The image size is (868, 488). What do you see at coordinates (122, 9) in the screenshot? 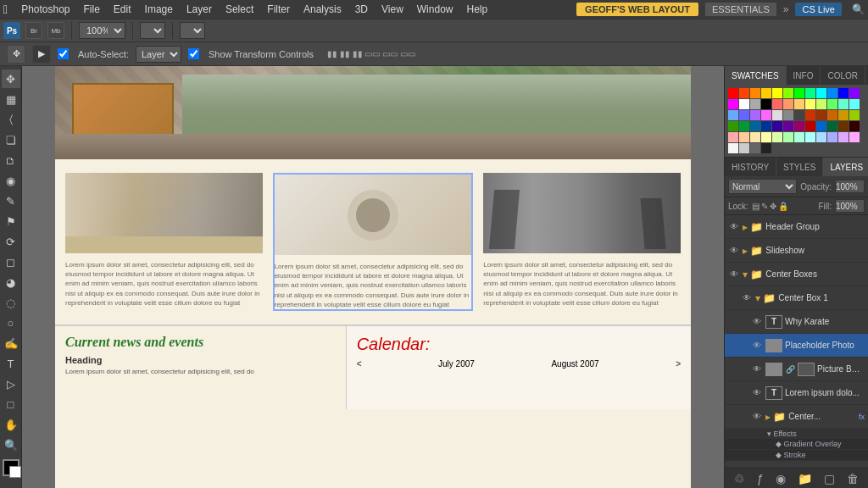
I see `menu-edit: Edit` at bounding box center [122, 9].